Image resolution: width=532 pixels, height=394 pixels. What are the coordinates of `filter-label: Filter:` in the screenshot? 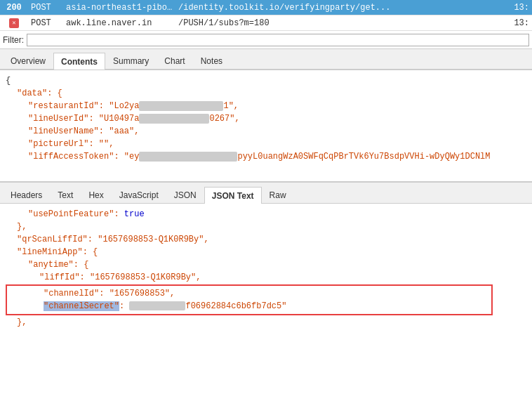 It's located at (13, 40).